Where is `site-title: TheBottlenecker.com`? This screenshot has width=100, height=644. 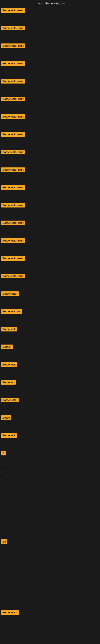
site-title: TheBottlenecker.com is located at coordinates (50, 3).